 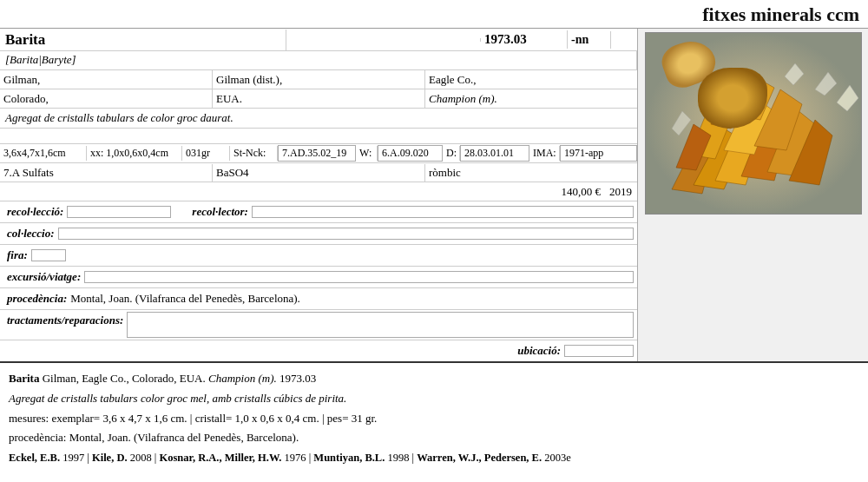 What do you see at coordinates (349, 458) in the screenshot?
I see `ref-muntiyan: Muntiyan, B.L.` at bounding box center [349, 458].